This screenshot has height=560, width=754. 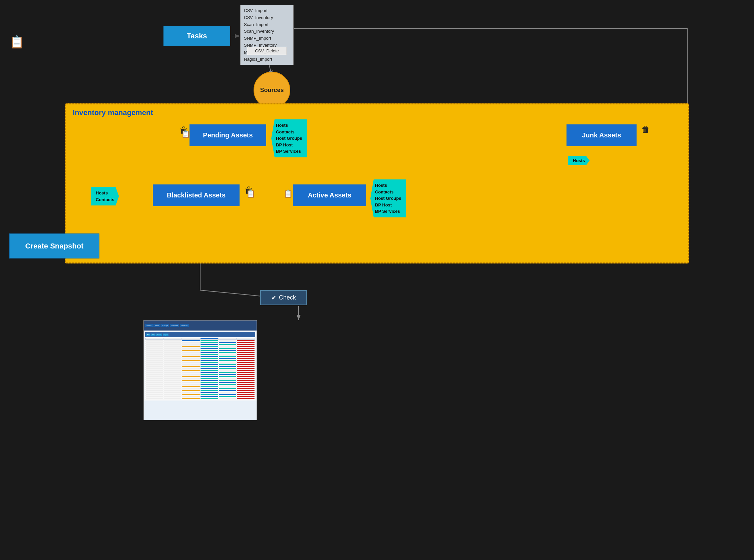 I want to click on active-assets-box: Active Assets, so click(x=330, y=195).